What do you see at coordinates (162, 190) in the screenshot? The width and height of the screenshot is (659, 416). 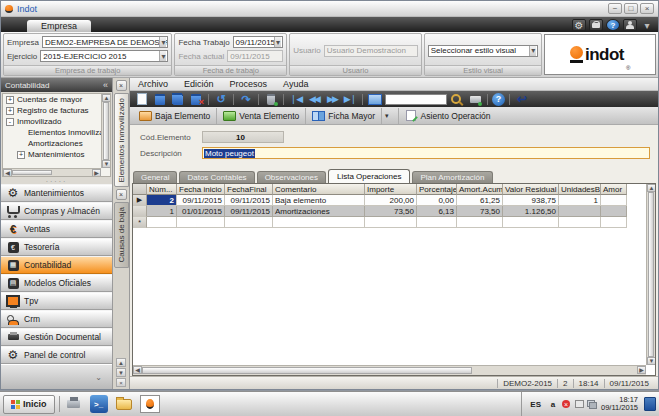 I see `column-header-num: Núm...` at bounding box center [162, 190].